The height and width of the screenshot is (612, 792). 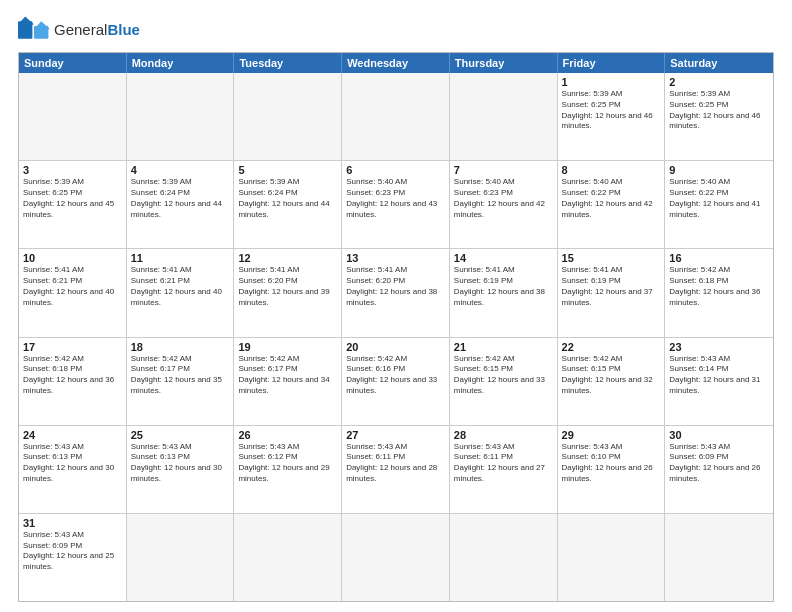 What do you see at coordinates (124, 30) in the screenshot?
I see `logo-blue: Blue` at bounding box center [124, 30].